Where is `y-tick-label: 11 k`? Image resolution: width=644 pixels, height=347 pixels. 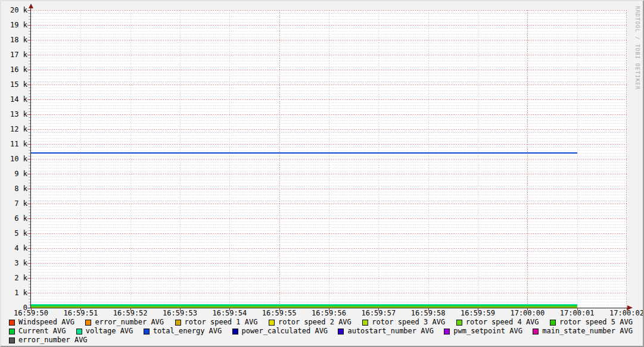
y-tick-label: 11 k is located at coordinates (14, 144).